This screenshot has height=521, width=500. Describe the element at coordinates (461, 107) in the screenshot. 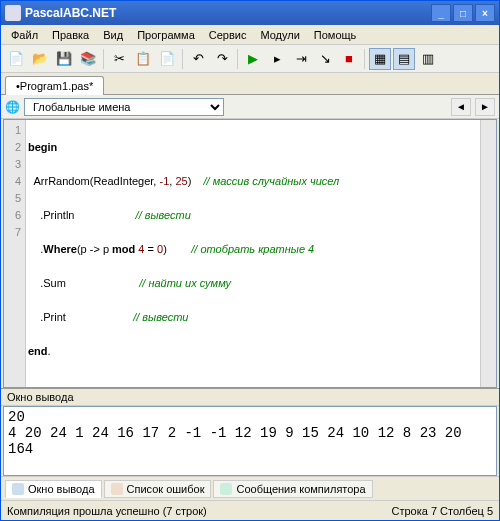

I see `nav-back-icon: ◄` at that location.